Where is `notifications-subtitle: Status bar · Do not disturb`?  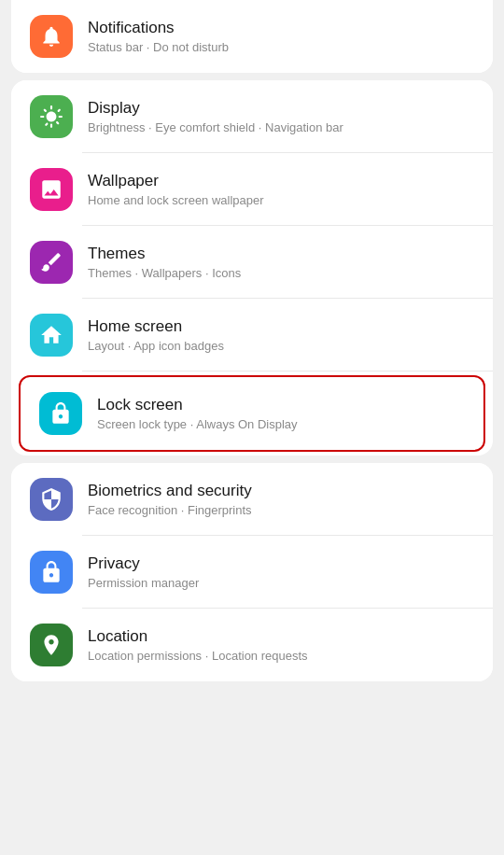
notifications-subtitle: Status bar · Do not disturb is located at coordinates (281, 47).